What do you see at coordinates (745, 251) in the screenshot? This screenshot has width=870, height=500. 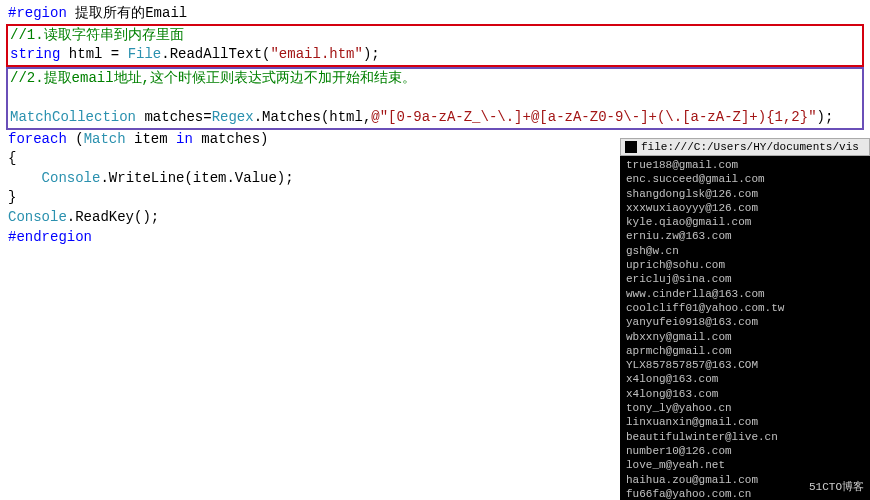 I see `console-line: gsh@w.cn` at bounding box center [745, 251].